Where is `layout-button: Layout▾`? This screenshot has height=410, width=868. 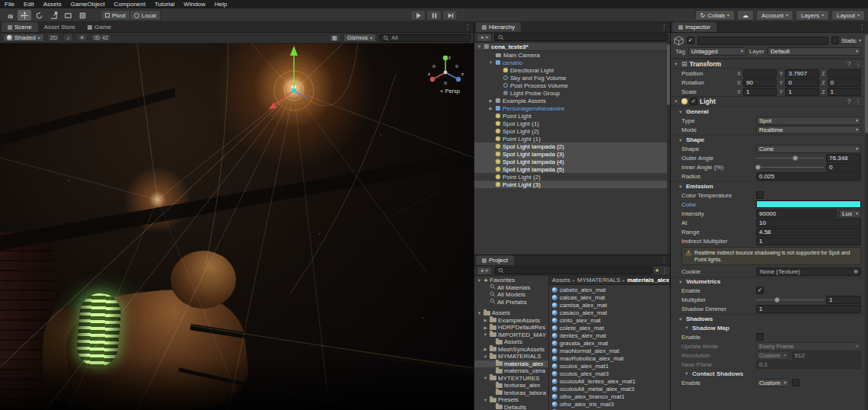
layout-button: Layout▾ is located at coordinates (848, 15).